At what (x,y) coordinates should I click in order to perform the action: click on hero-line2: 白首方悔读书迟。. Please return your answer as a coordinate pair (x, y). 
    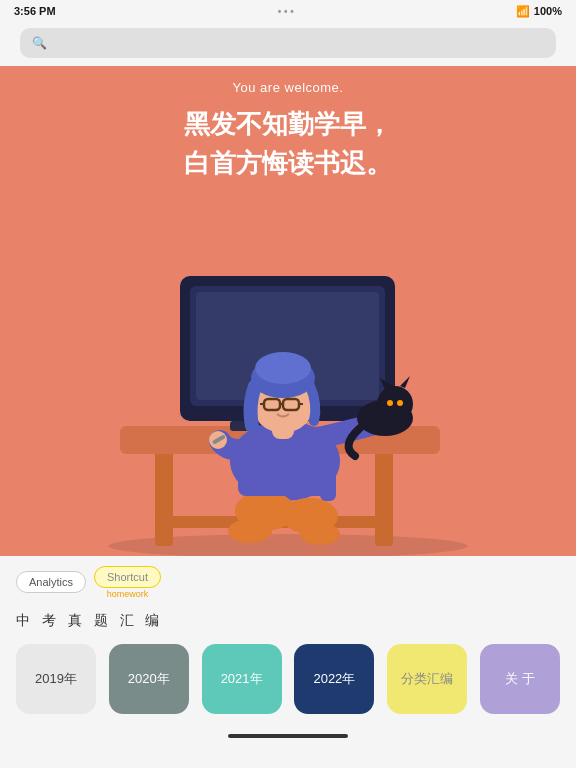
    Looking at the image, I should click on (288, 164).